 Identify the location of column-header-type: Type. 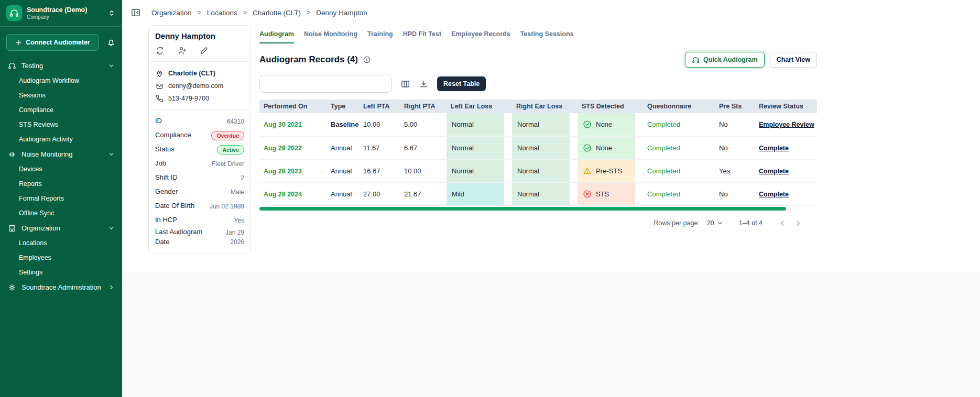
(343, 106).